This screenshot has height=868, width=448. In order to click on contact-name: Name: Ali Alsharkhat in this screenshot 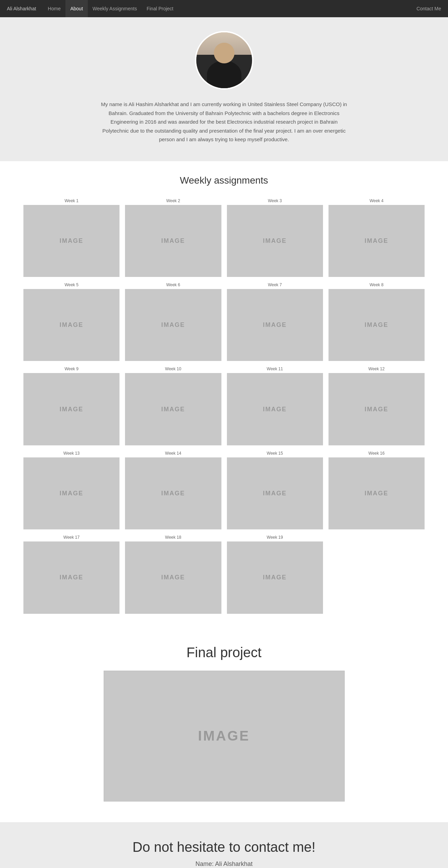, I will do `click(224, 864)`.